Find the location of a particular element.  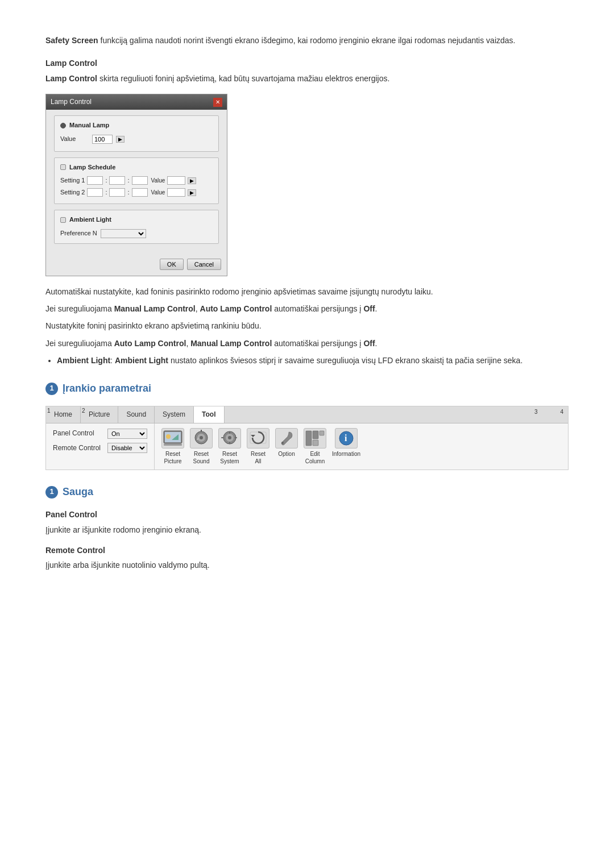

manual-lamp-note2-mid: , is located at coordinates (188, 343).